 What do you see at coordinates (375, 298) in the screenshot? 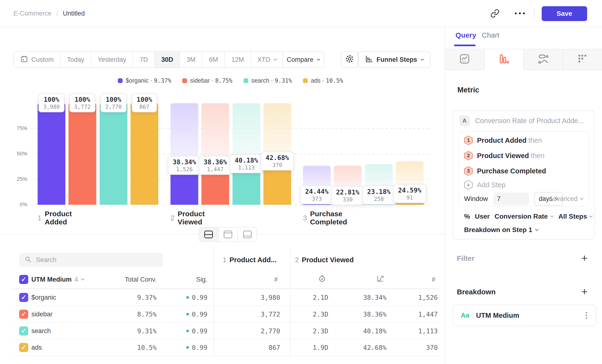
I see `row-step2-conv: 38.34%` at bounding box center [375, 298].